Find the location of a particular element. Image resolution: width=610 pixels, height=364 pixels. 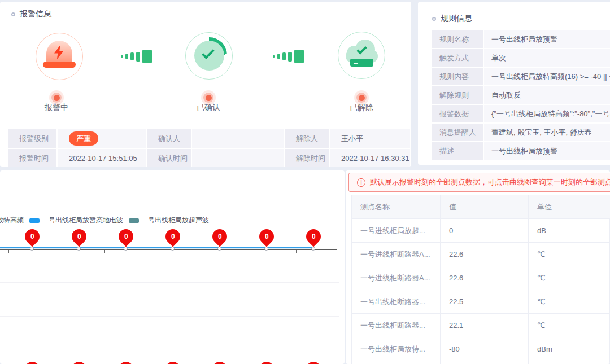

x-axis-line is located at coordinates (168, 249).